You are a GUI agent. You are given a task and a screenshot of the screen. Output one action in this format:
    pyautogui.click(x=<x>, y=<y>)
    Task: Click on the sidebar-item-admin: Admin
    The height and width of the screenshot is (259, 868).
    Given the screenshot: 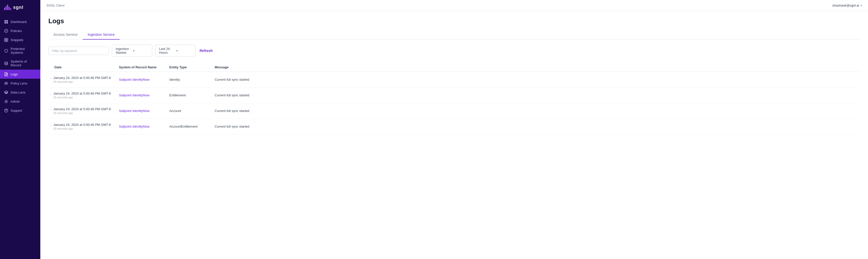 What is the action you would take?
    pyautogui.click(x=20, y=101)
    